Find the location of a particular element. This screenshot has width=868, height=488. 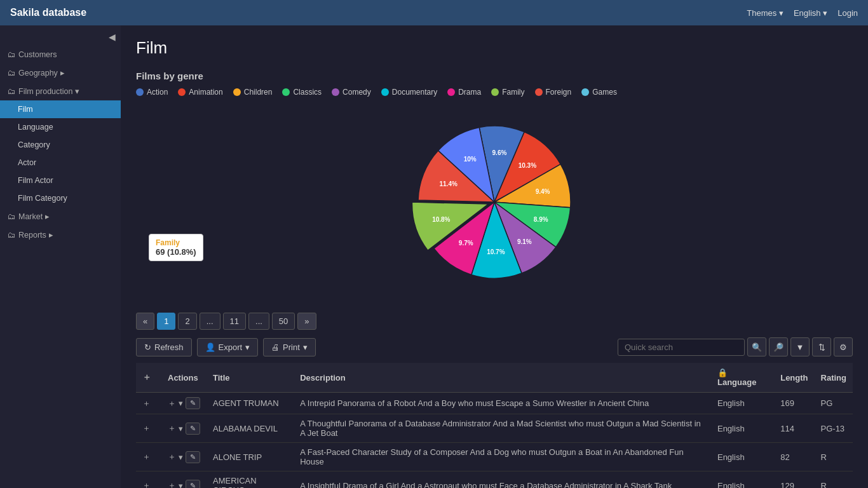

pagination-page-11: 11 is located at coordinates (234, 322).